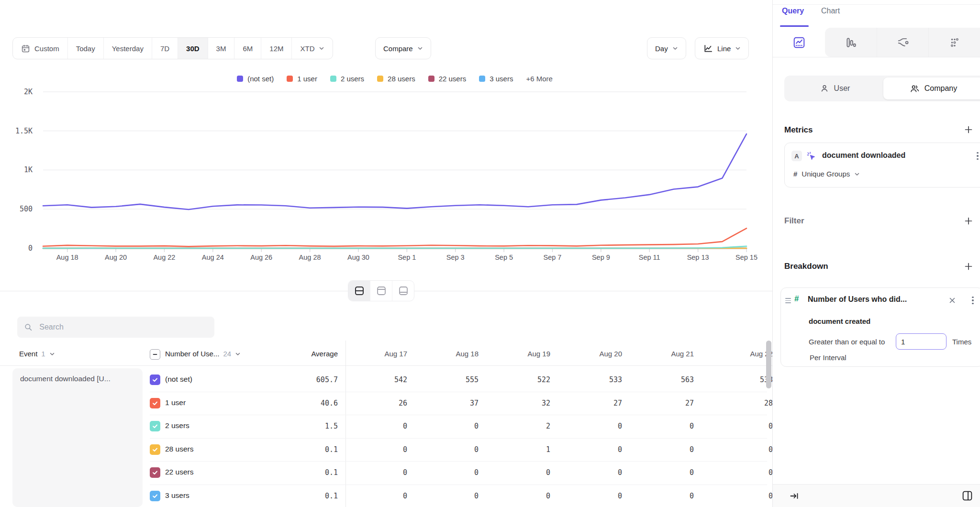 This screenshot has width=980, height=507. Describe the element at coordinates (165, 49) in the screenshot. I see `range-label: 7D` at that location.